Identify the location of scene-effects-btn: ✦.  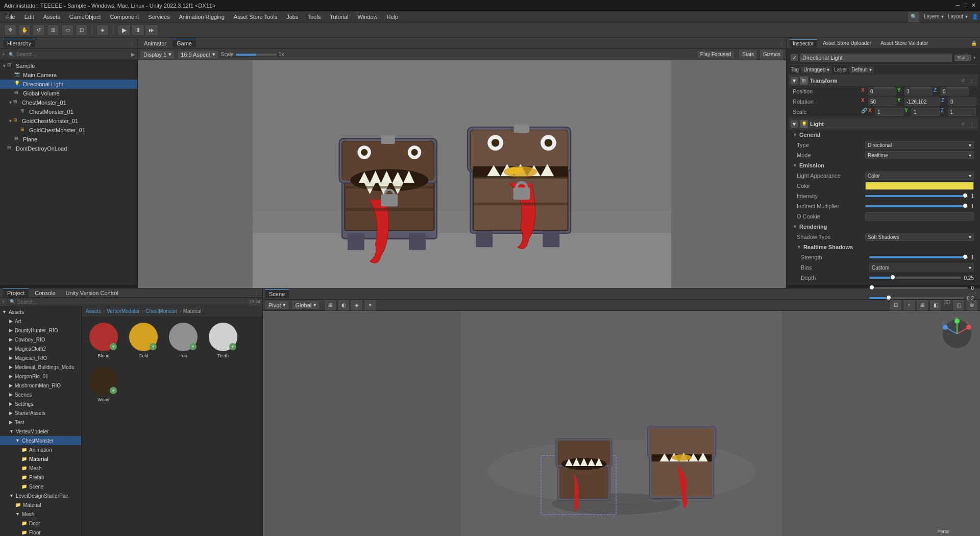
(370, 305).